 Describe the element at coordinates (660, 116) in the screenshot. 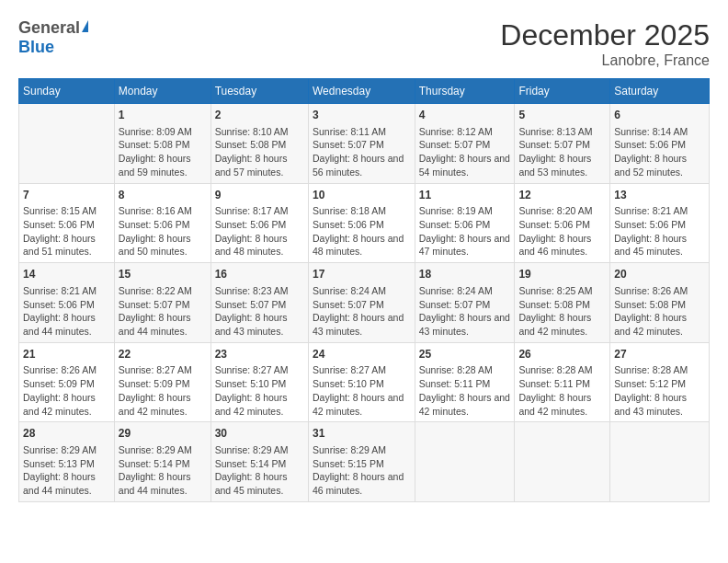

I see `day-number: 6` at that location.